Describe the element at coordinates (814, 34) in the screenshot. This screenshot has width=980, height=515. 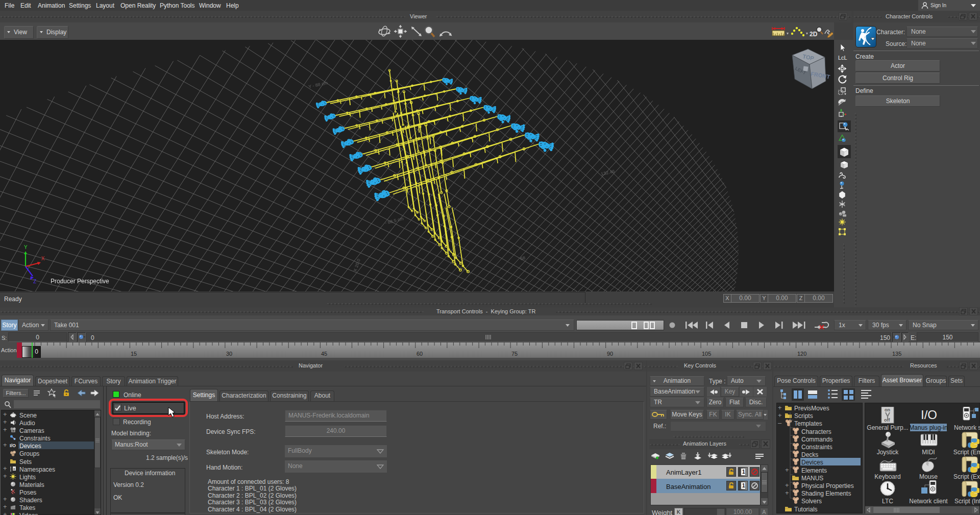
I see `svg-text: 2D` at that location.